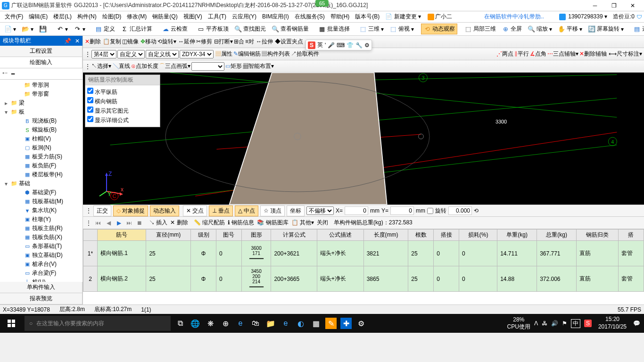  Describe the element at coordinates (41, 103) in the screenshot. I see `tree-node: ▸📁梁` at that location.